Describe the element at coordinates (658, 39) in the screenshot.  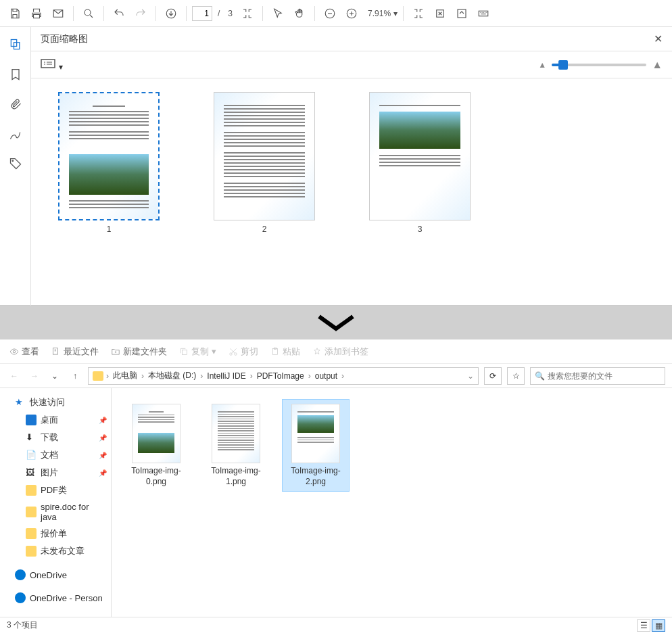
I see `close-button: ✕` at that location.